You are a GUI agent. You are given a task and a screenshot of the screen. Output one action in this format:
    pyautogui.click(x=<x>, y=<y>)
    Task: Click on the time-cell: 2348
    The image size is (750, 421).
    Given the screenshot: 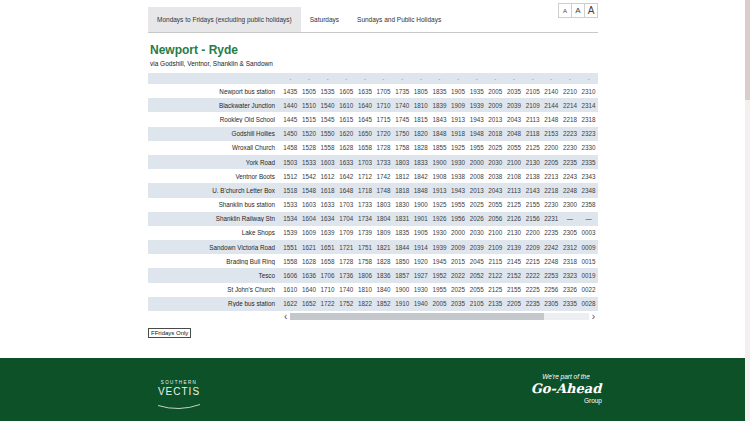 What is the action you would take?
    pyautogui.click(x=588, y=190)
    